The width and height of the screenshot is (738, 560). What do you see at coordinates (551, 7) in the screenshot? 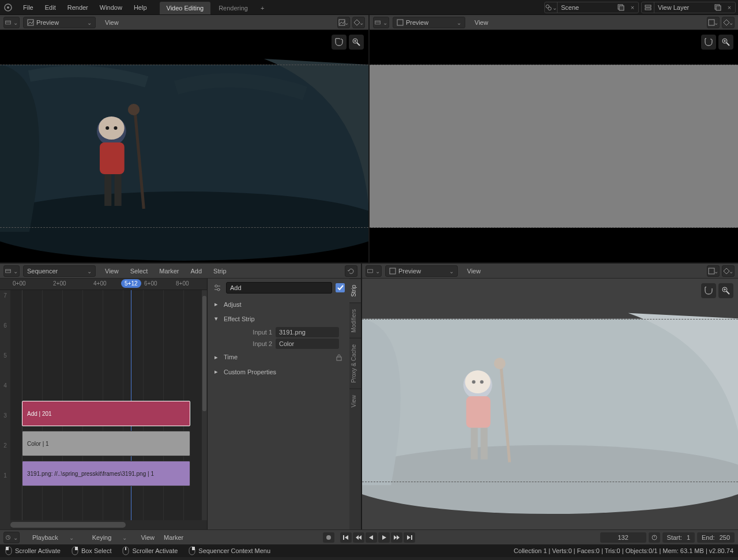
I see `scene-browse-icon` at bounding box center [551, 7].